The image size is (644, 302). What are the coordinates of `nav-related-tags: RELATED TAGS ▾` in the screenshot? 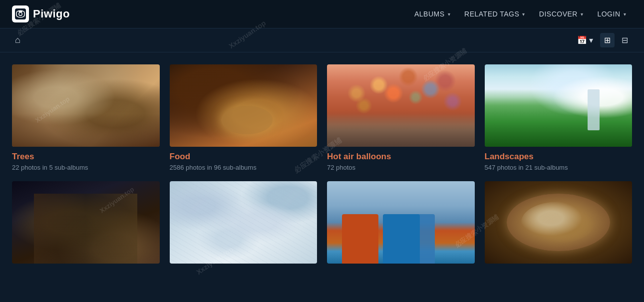 It's located at (495, 14).